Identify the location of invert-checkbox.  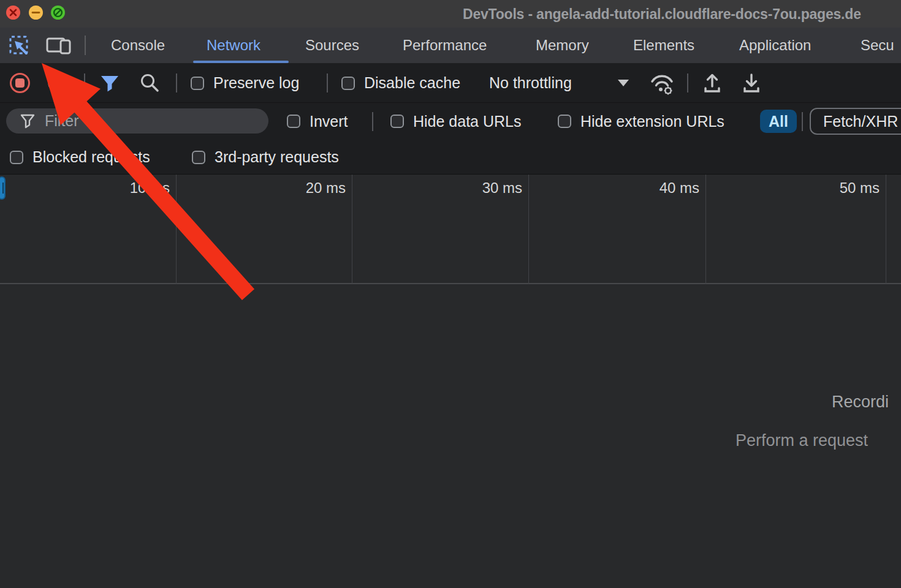
(294, 121).